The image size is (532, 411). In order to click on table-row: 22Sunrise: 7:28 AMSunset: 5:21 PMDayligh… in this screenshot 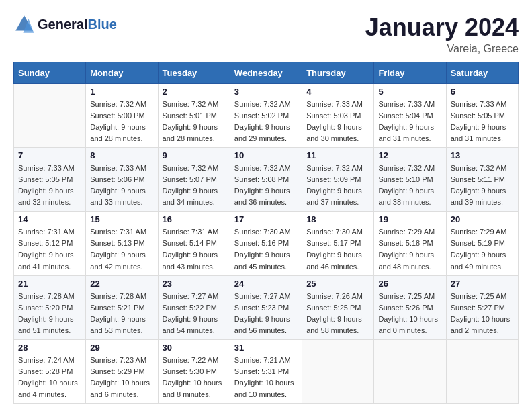, I will do `click(122, 308)`.